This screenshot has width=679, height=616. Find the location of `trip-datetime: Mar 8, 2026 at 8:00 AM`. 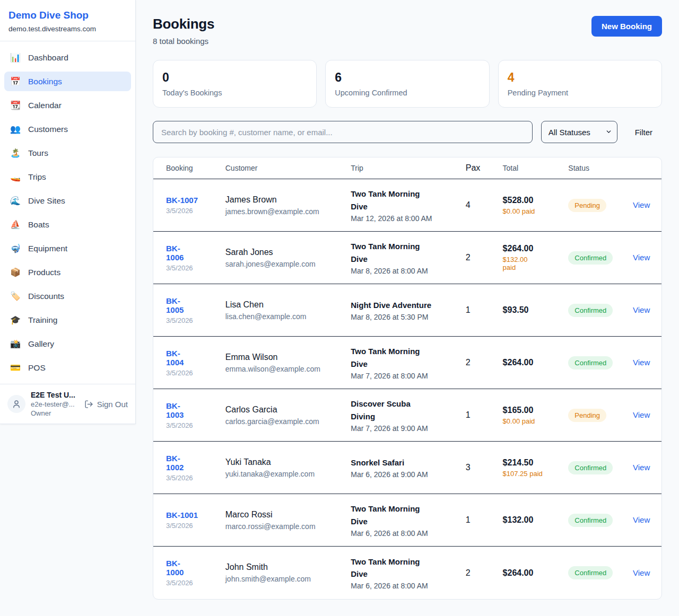

trip-datetime: Mar 8, 2026 at 8:00 AM is located at coordinates (398, 271).